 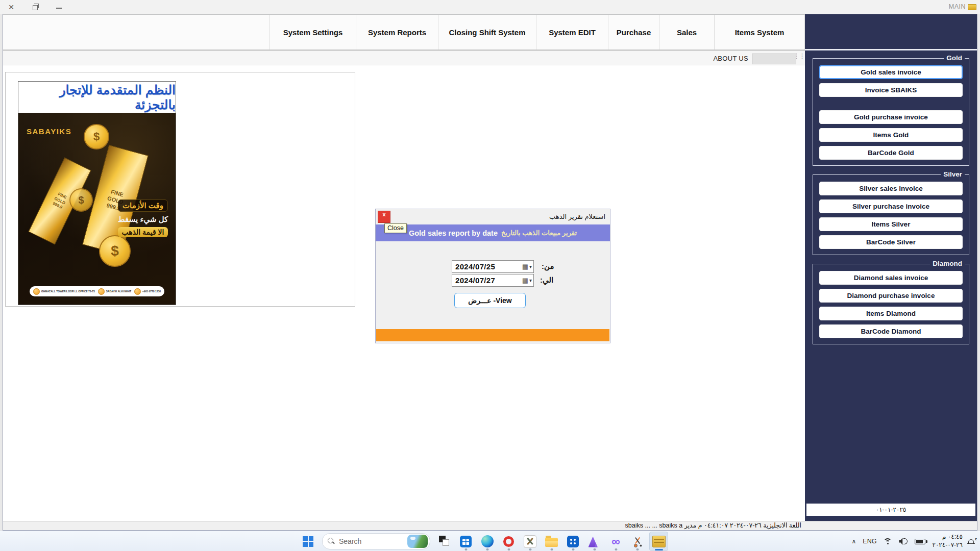 What do you see at coordinates (115, 292) in the screenshot?
I see `contact-item: SABAYIK ALKUWAIT` at bounding box center [115, 292].